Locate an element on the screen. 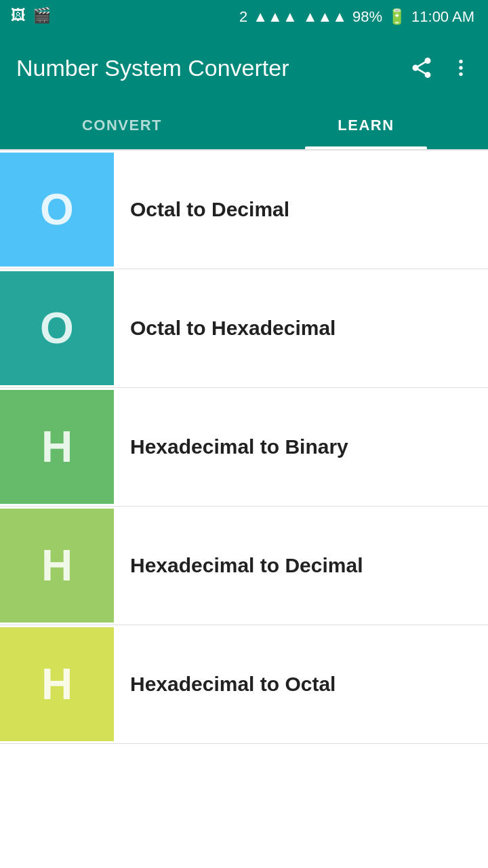 This screenshot has height=868, width=488. list-item: O Octal to Hexadecimal is located at coordinates (244, 328).